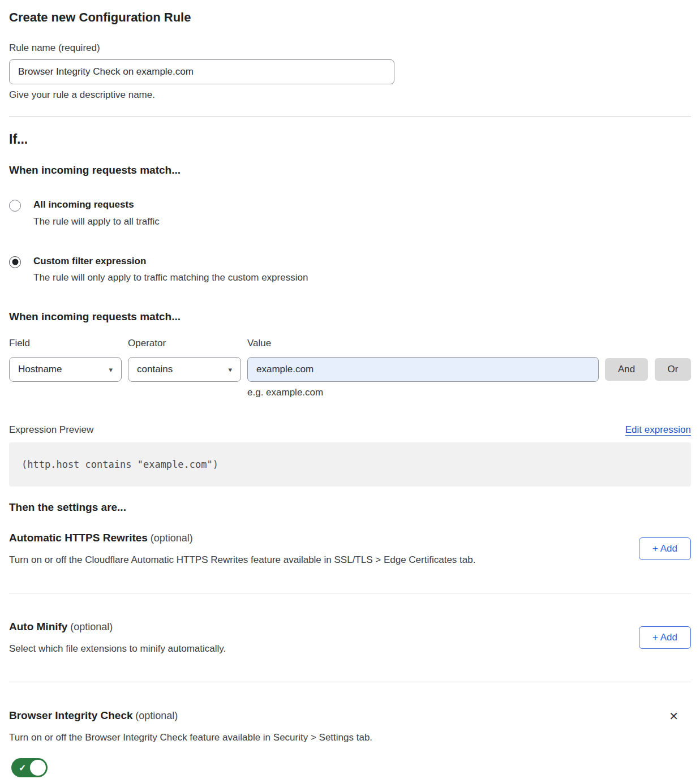 The image size is (700, 779). Describe the element at coordinates (673, 716) in the screenshot. I see `close-icon: ✕` at that location.